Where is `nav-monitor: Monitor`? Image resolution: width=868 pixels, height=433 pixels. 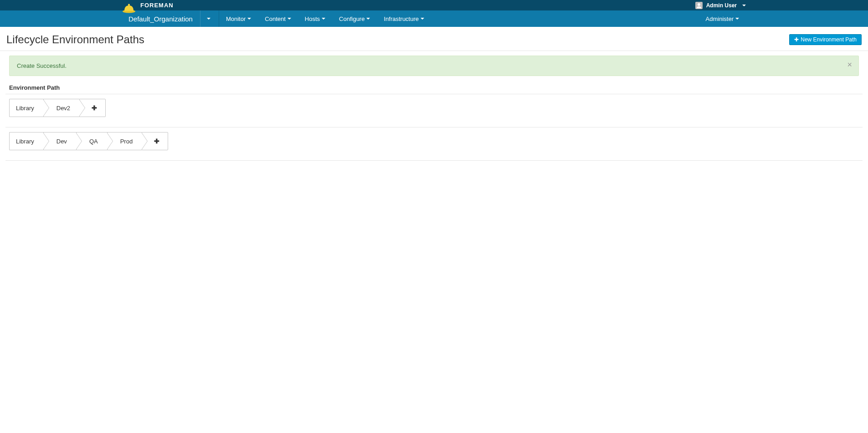
nav-monitor: Monitor is located at coordinates (239, 19).